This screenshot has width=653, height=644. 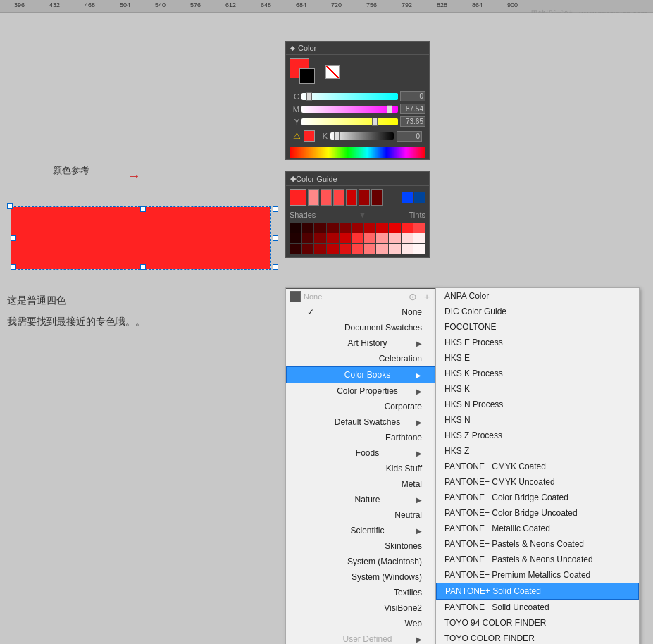 What do you see at coordinates (537, 311) in the screenshot?
I see `sub-menu-item-dic-color-guide: DIC Color Guide` at bounding box center [537, 311].